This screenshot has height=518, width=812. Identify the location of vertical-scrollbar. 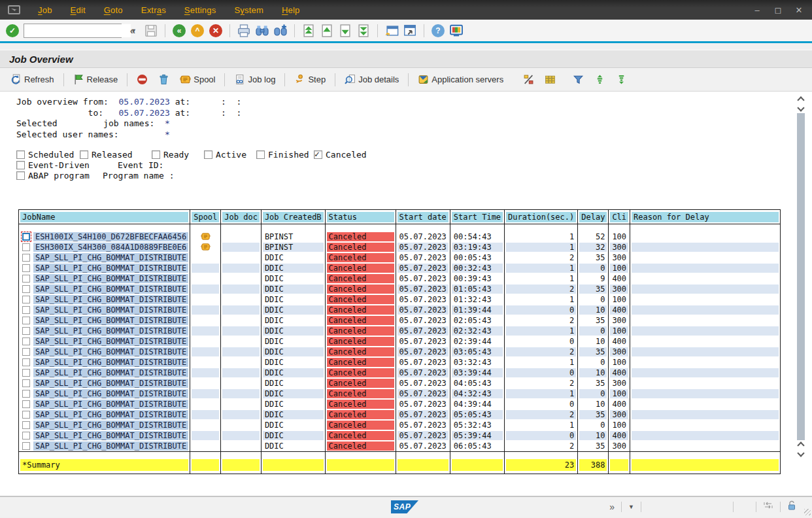
(801, 294).